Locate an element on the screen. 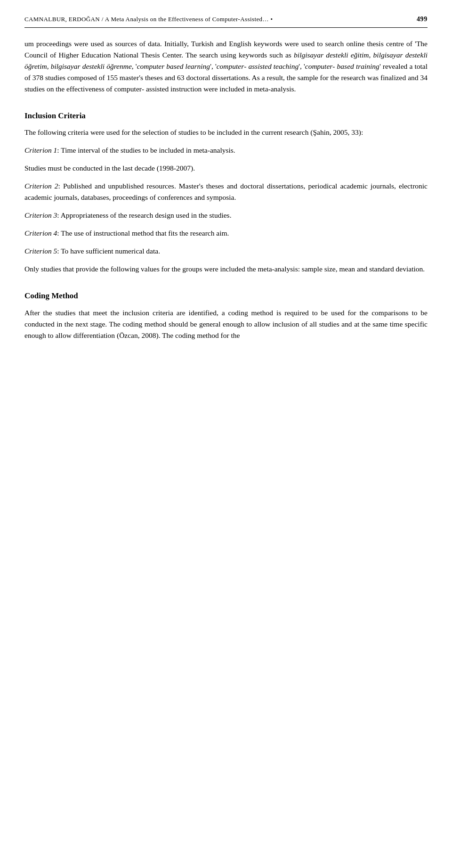  section-heading-coding-method: Coding Method is located at coordinates (226, 296).